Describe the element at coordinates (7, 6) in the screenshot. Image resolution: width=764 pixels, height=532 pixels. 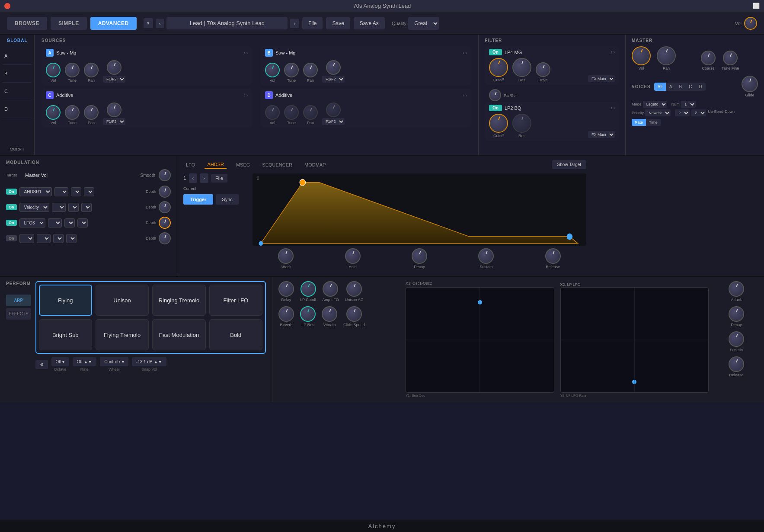
I see `close-button` at that location.